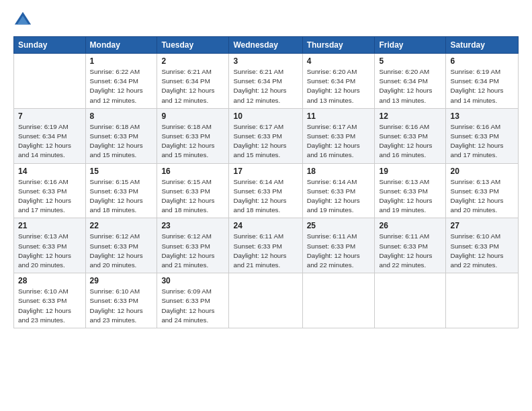  I want to click on calendar-cell: 8Sunrise: 6:18 AM Sunset: 6:33 PM Daylig…, so click(121, 136).